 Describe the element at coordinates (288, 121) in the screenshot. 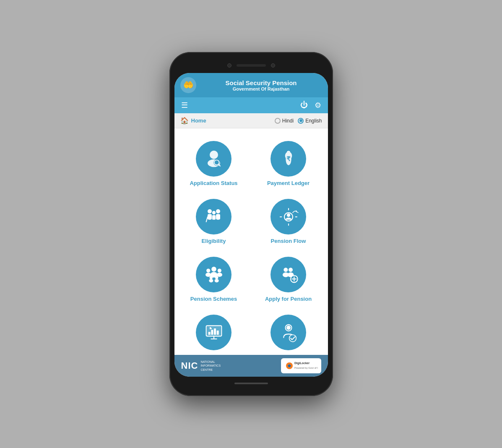

I see `hindi-label: Hindi` at that location.